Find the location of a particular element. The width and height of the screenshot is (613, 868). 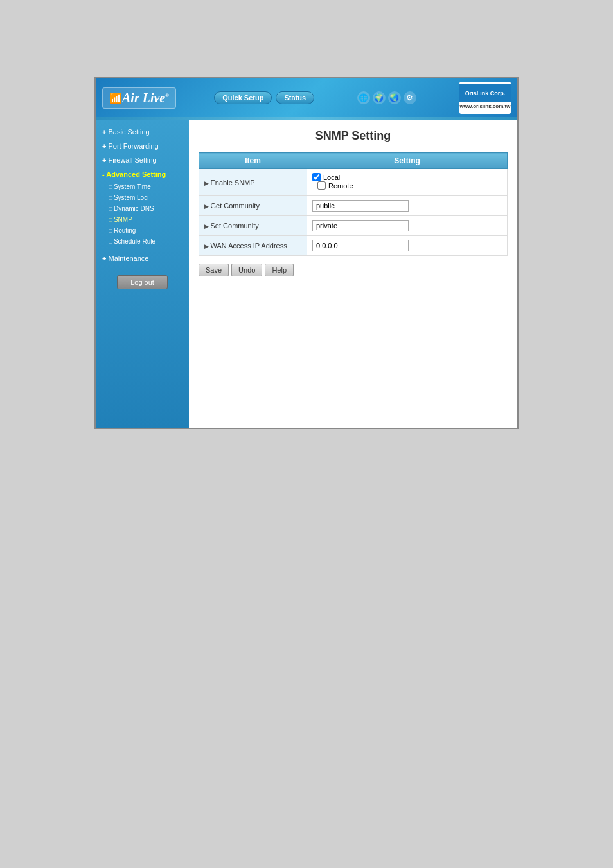

logo-box: 📶 Air Live® is located at coordinates (139, 98).